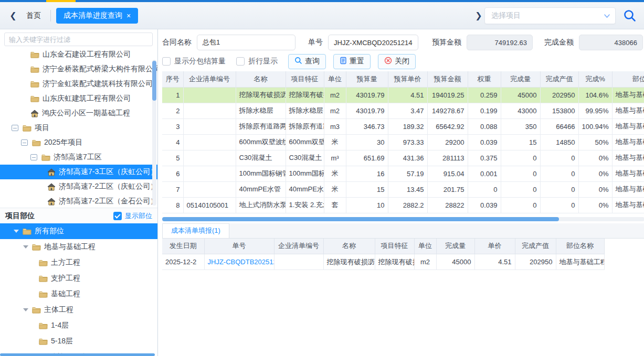 The image size is (644, 356). I want to click on tab-close-icon: ×, so click(129, 16).